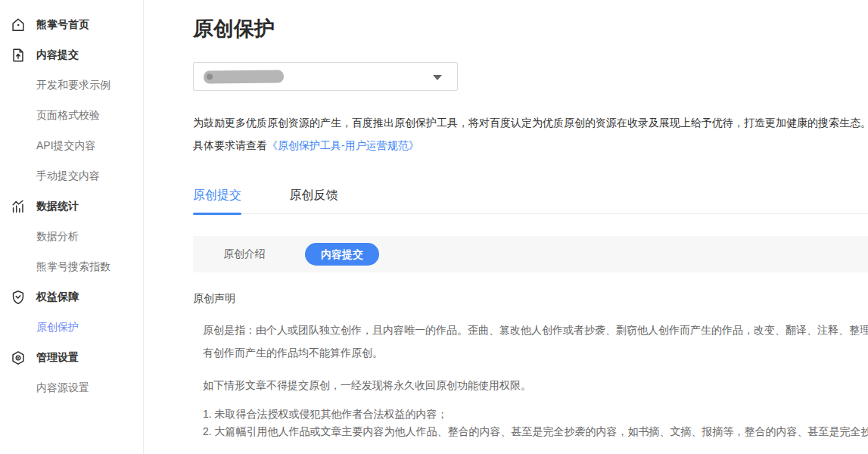 This screenshot has height=454, width=868. What do you see at coordinates (71, 297) in the screenshot?
I see `sidebar-item-rights-protection: 权益保障` at bounding box center [71, 297].